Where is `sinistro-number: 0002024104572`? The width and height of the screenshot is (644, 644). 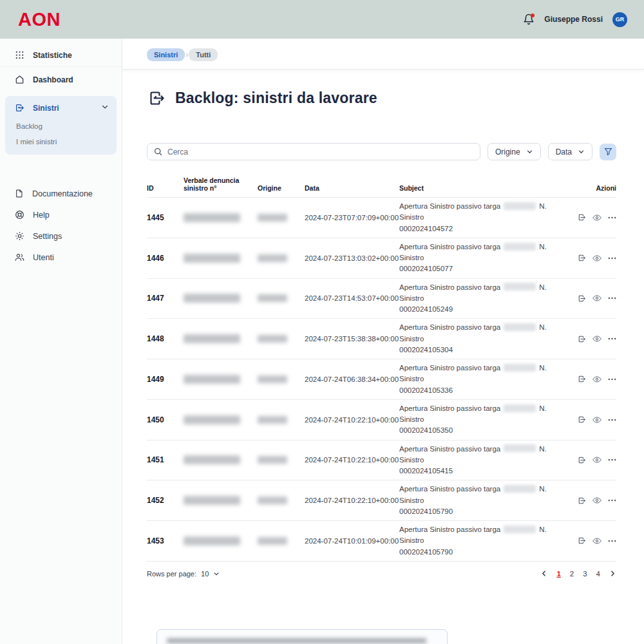 sinistro-number: 0002024104572 is located at coordinates (480, 229).